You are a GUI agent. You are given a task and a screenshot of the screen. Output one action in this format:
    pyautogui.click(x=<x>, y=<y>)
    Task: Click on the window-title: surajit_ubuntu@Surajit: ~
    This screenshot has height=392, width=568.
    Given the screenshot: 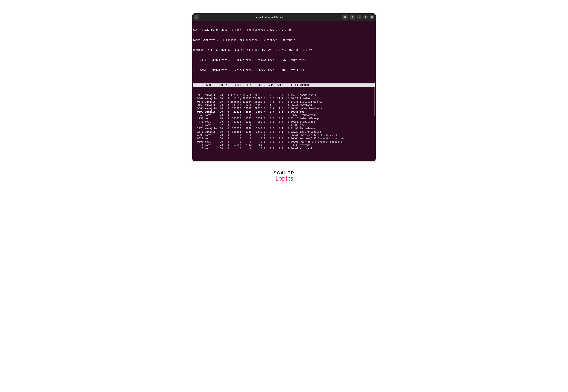 What is the action you would take?
    pyautogui.click(x=271, y=17)
    